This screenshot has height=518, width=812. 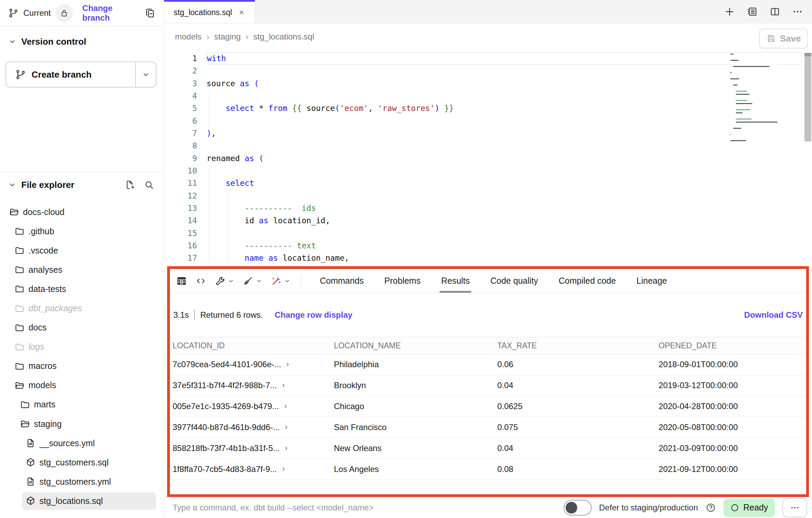 What do you see at coordinates (504, 258) in the screenshot?
I see `code-line-17: name as location_name,` at bounding box center [504, 258].